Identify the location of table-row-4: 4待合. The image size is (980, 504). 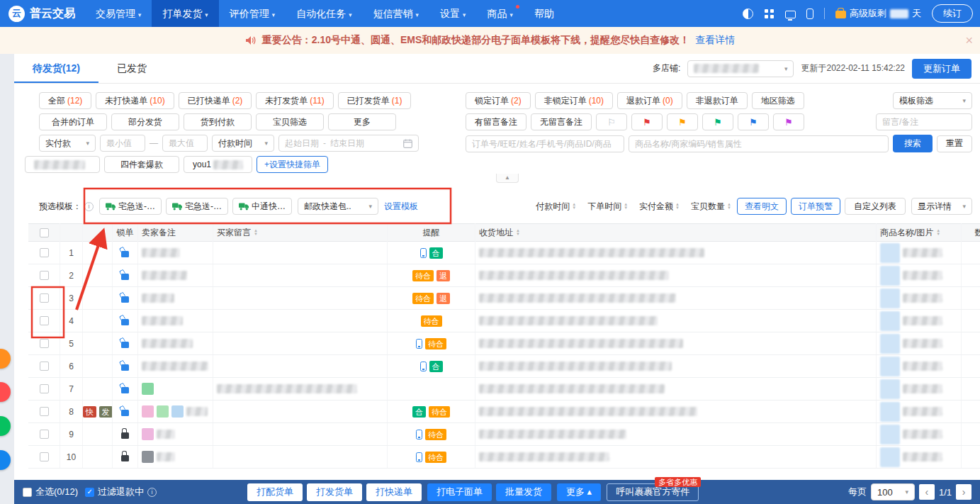
(505, 321).